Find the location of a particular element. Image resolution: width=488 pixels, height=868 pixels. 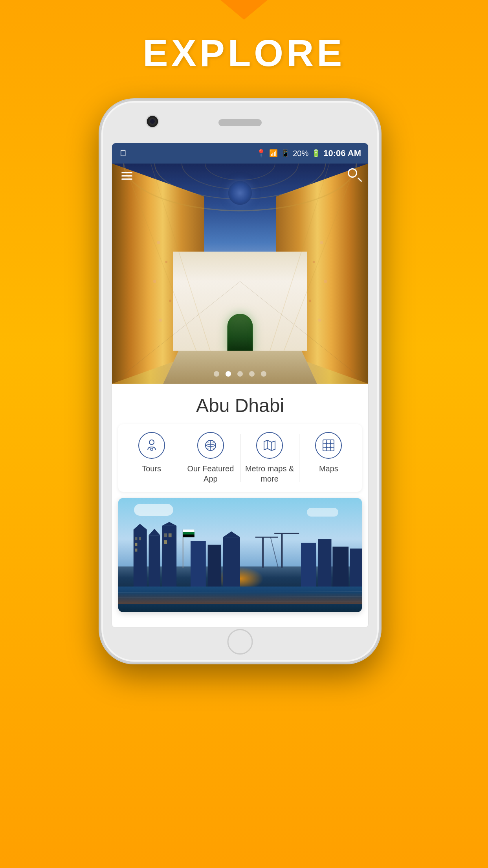

skyline-svg is located at coordinates (240, 555).